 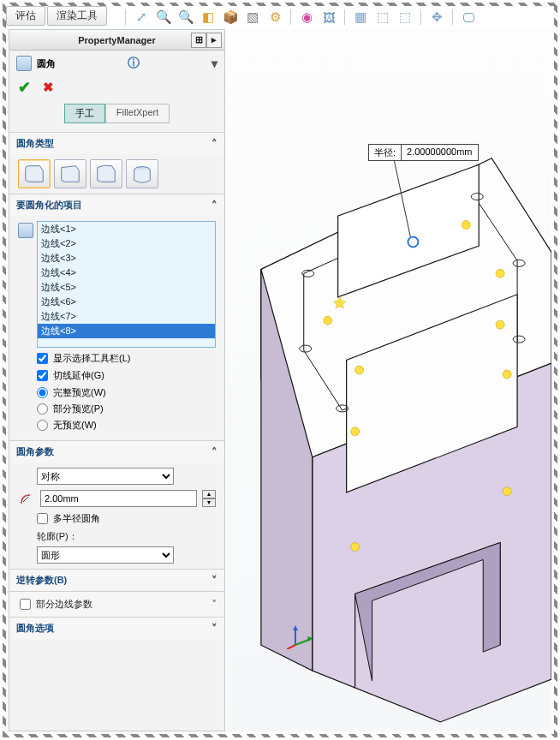 What do you see at coordinates (106, 174) in the screenshot?
I see `fillet-type-face` at bounding box center [106, 174].